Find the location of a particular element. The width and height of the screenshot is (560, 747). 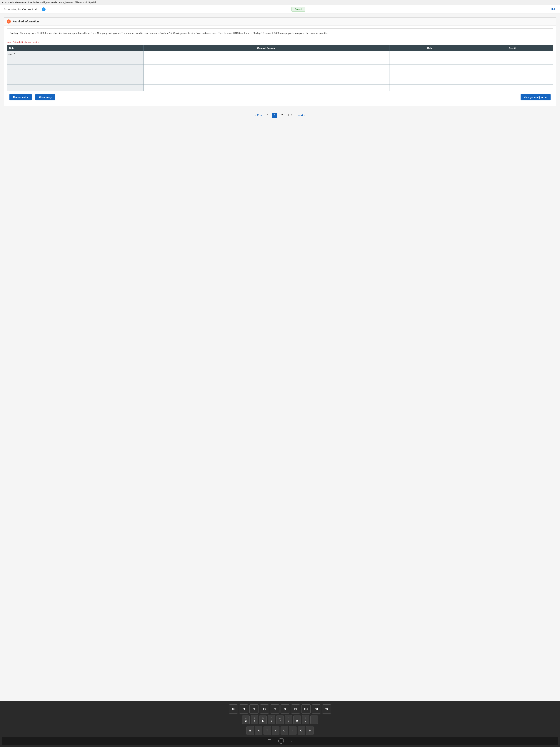

key-y: Y is located at coordinates (276, 730).